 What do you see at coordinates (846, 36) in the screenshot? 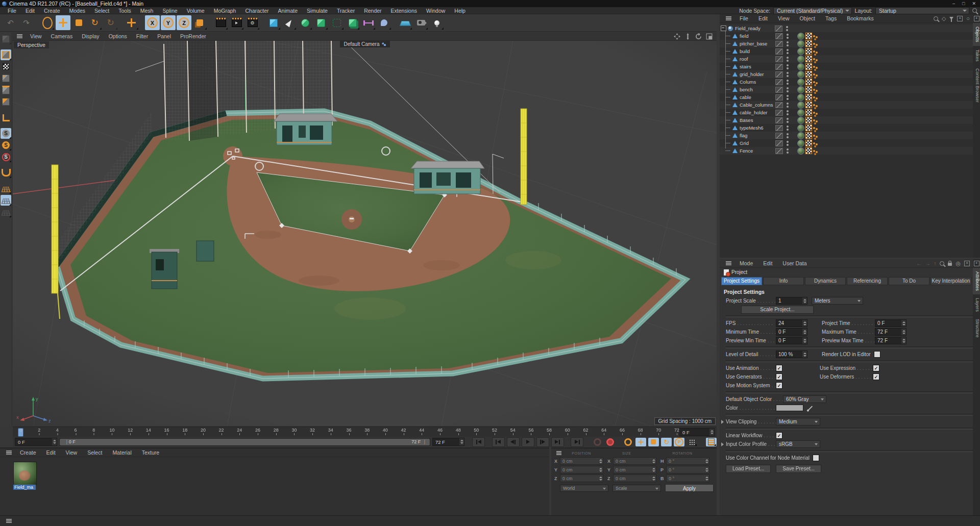
I see `object-row: field` at bounding box center [846, 36].